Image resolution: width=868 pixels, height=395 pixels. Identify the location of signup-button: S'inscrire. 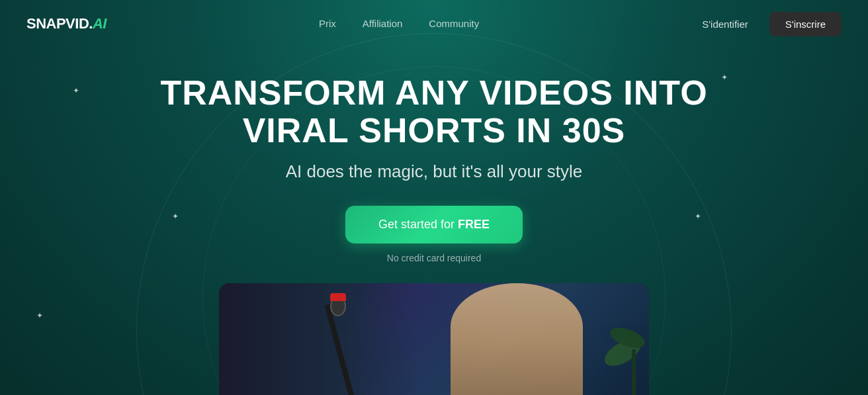
(806, 24).